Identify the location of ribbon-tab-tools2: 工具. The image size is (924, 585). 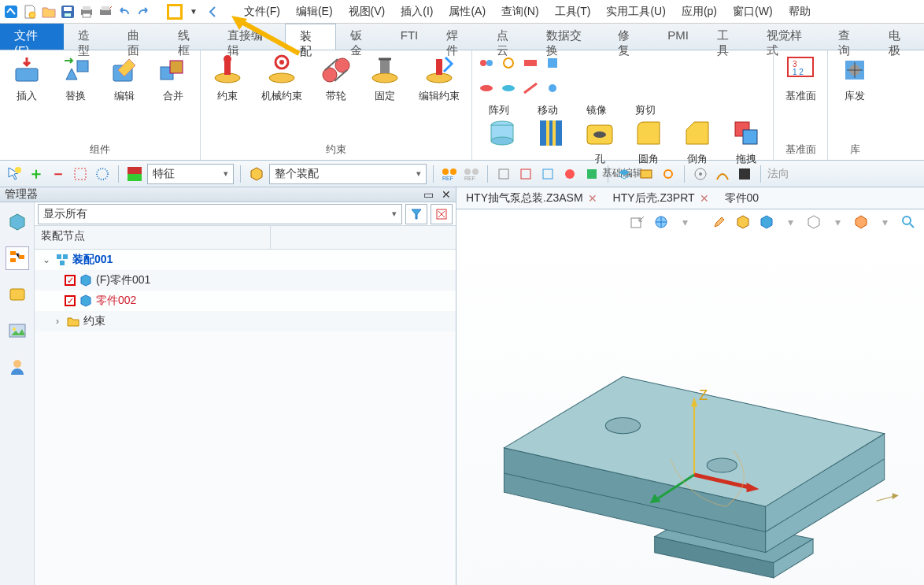
(727, 36).